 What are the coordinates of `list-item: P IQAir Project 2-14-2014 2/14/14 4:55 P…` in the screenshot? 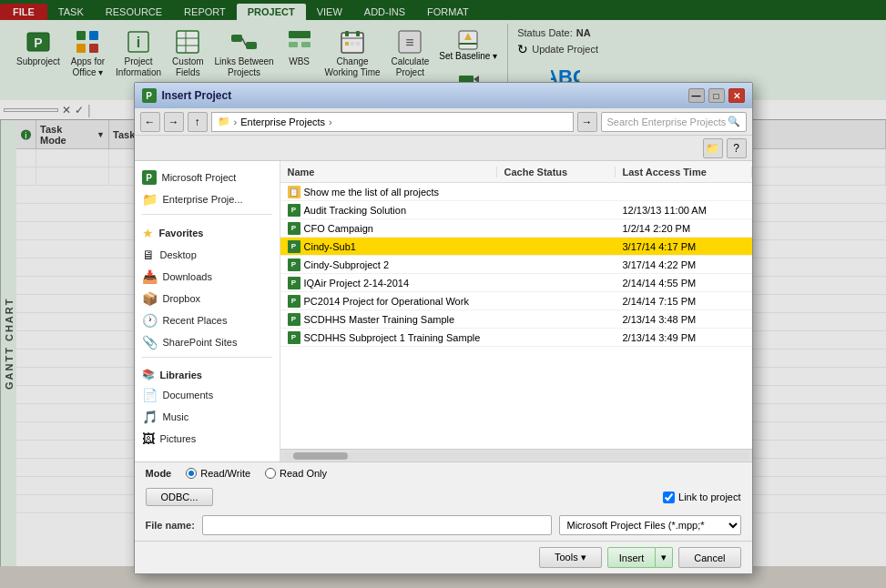 It's located at (516, 283).